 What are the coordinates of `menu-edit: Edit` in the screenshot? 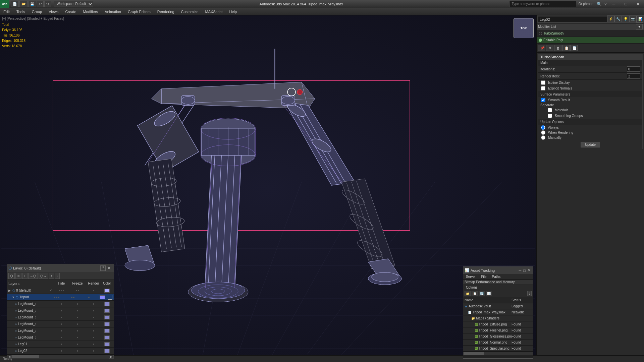 It's located at (7, 12).